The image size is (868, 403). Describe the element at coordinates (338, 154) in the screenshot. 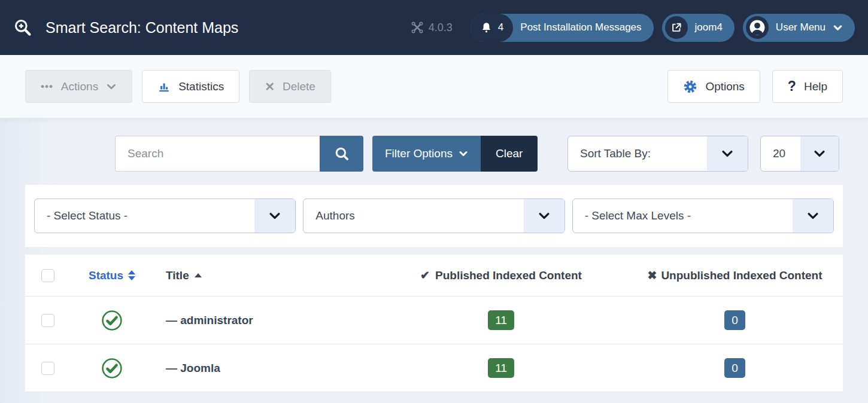

I see `search-group: Filter Options Clear` at that location.